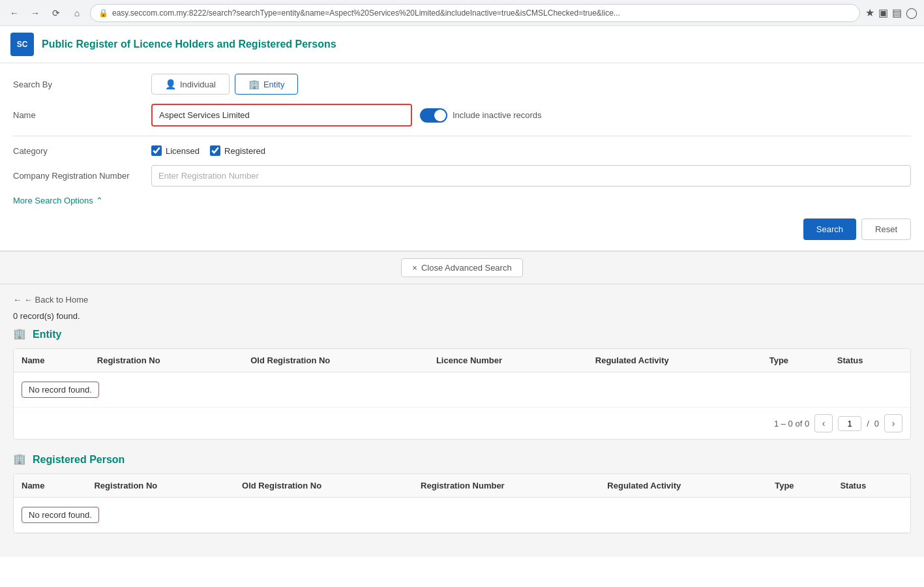  What do you see at coordinates (796, 361) in the screenshot?
I see `entity-col-type: Type` at bounding box center [796, 361].